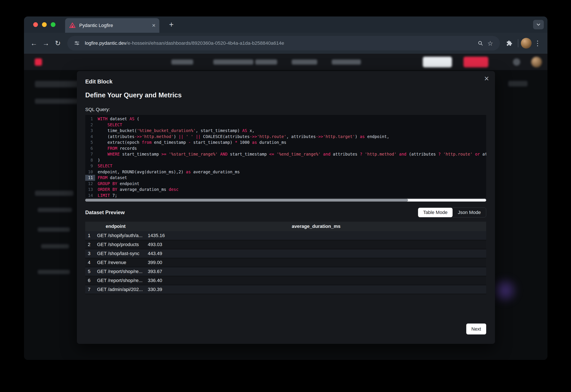 This screenshot has width=571, height=392. Describe the element at coordinates (286, 245) in the screenshot. I see `table-row: 2GET /shop/products493.03` at that location.